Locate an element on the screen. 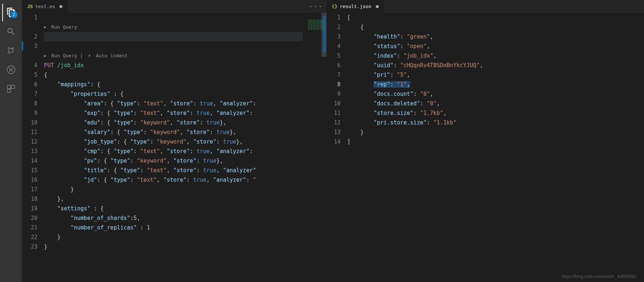 Image resolution: width=644 pixels, height=282 pixels. tab-more-icon: ··· is located at coordinates (316, 7).